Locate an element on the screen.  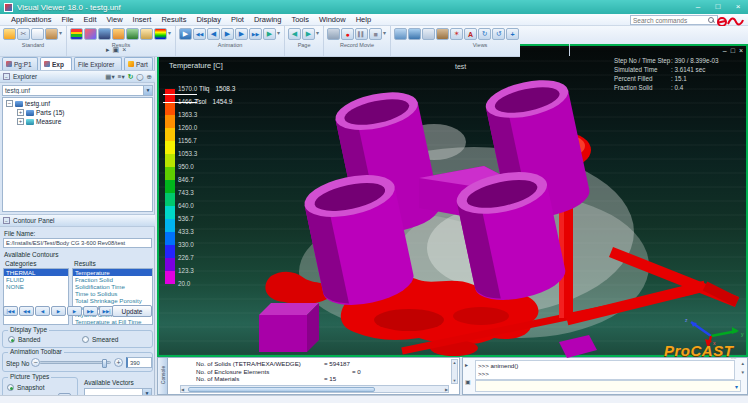
menu-plot: Plot is located at coordinates (238, 20).